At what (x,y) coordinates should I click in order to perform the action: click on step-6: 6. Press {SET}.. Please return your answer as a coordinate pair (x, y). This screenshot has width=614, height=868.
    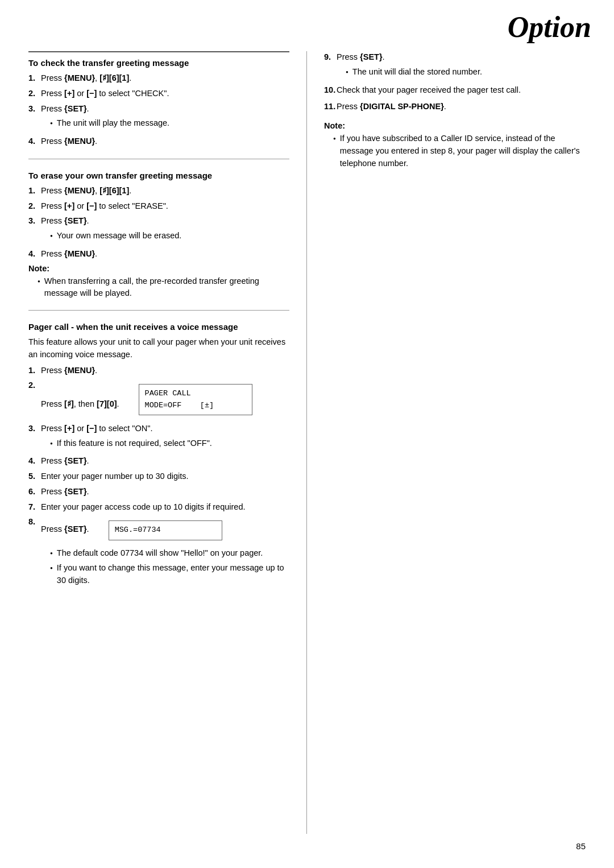
    Looking at the image, I should click on (159, 492).